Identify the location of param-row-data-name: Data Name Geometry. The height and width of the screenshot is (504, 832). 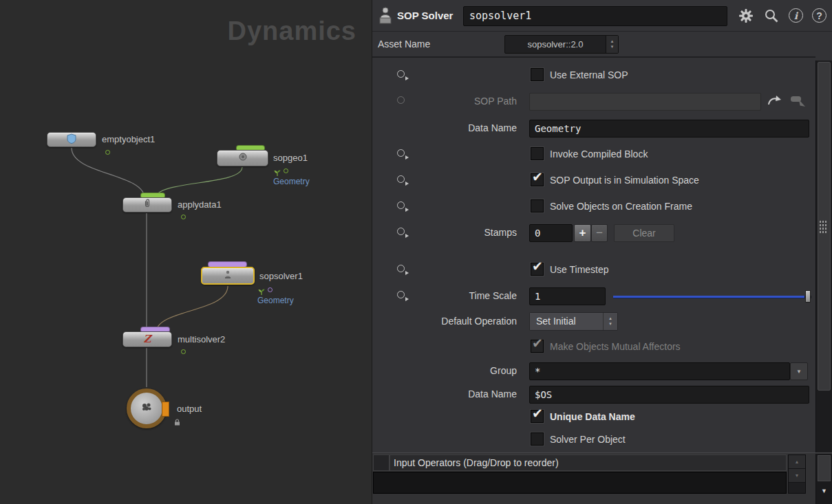
(602, 129).